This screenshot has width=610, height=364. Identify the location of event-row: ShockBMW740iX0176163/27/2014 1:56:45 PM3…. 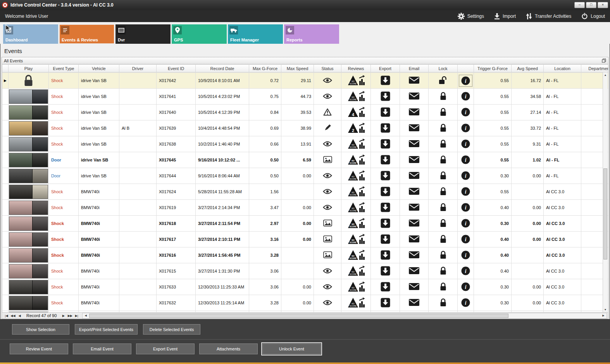
(305, 256).